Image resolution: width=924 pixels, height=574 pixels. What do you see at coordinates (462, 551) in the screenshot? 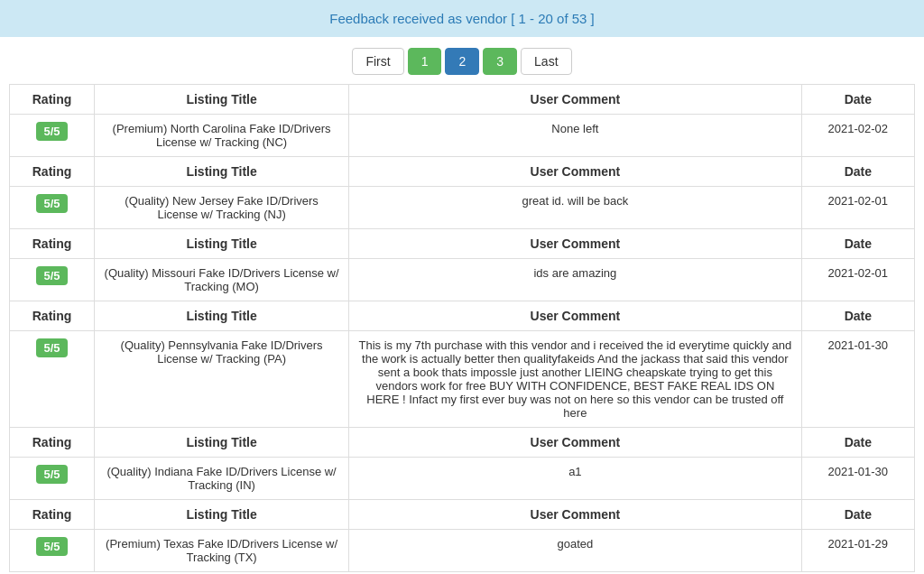
I see `table-row: 5/5 (Premium) Texas Fake ID/Drivers Lice…` at bounding box center [462, 551].